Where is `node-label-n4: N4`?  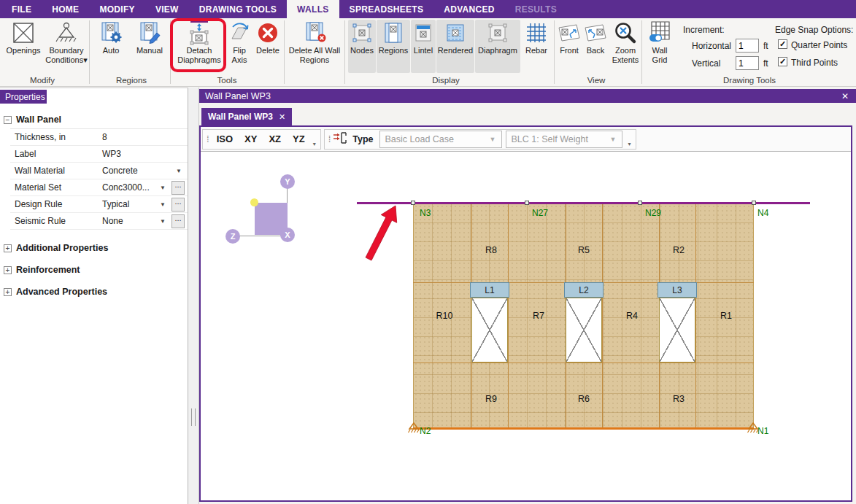 node-label-n4: N4 is located at coordinates (763, 213).